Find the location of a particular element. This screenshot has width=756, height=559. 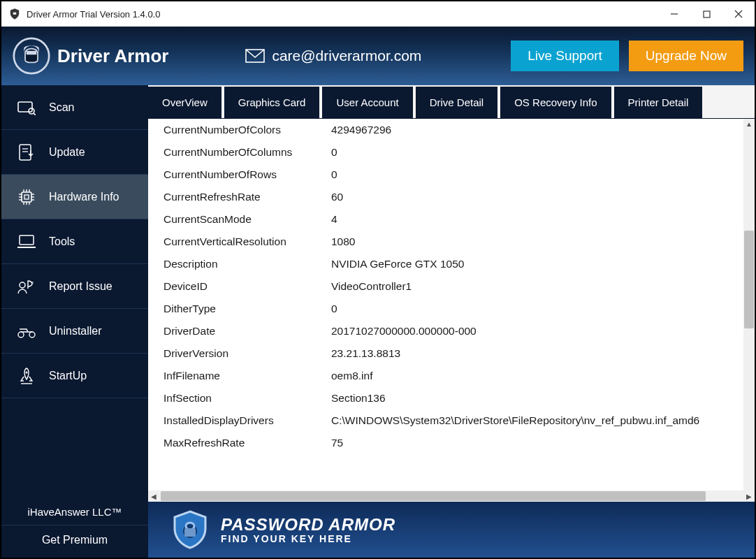

envelope-icon is located at coordinates (255, 56).